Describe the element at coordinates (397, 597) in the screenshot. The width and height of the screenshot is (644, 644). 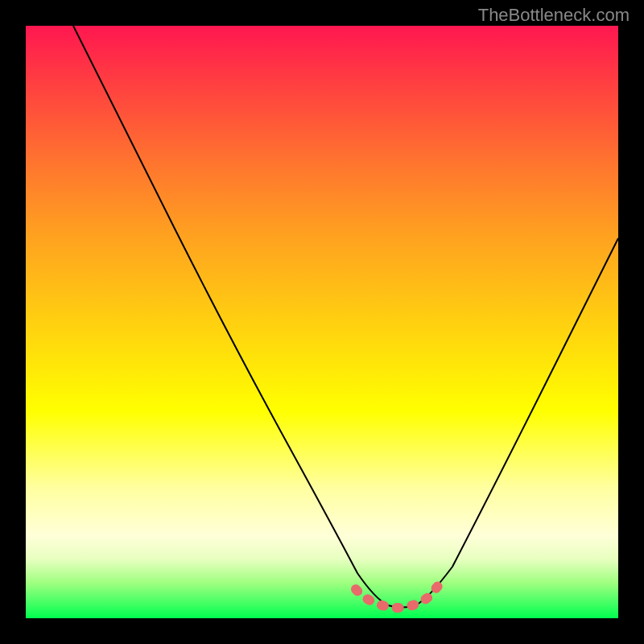
I see `highlight-segment` at that location.